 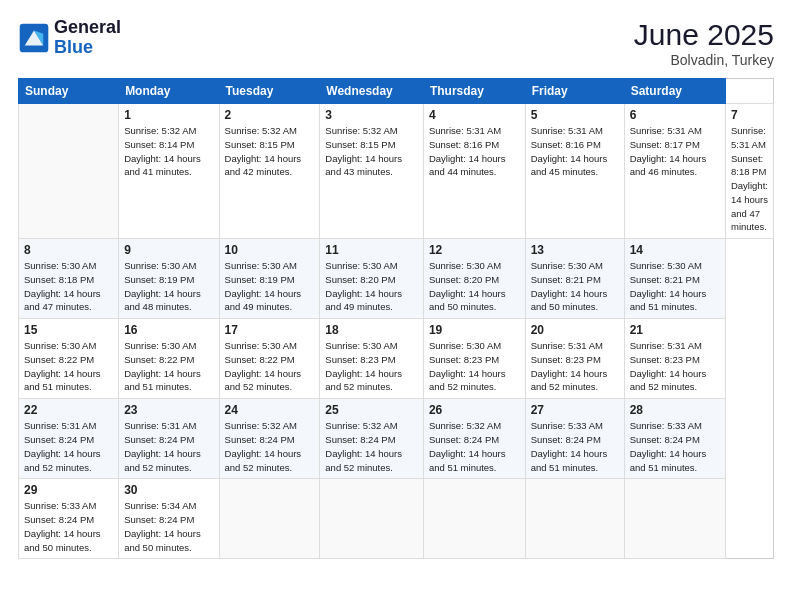 What do you see at coordinates (474, 410) in the screenshot?
I see `day-number: 26` at bounding box center [474, 410].